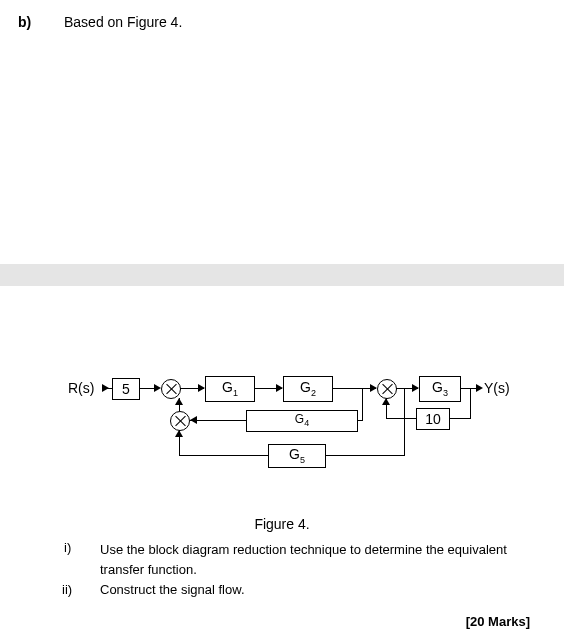 The height and width of the screenshot is (639, 564). Describe the element at coordinates (228, 387) in the screenshot. I see `g1-base: G` at that location.